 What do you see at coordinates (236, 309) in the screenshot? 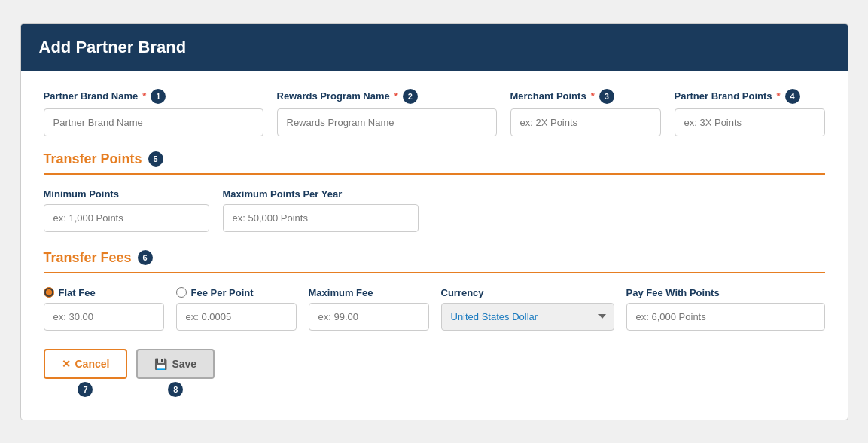
I see `fee-per-point-group: Fee Per Point` at bounding box center [236, 309].